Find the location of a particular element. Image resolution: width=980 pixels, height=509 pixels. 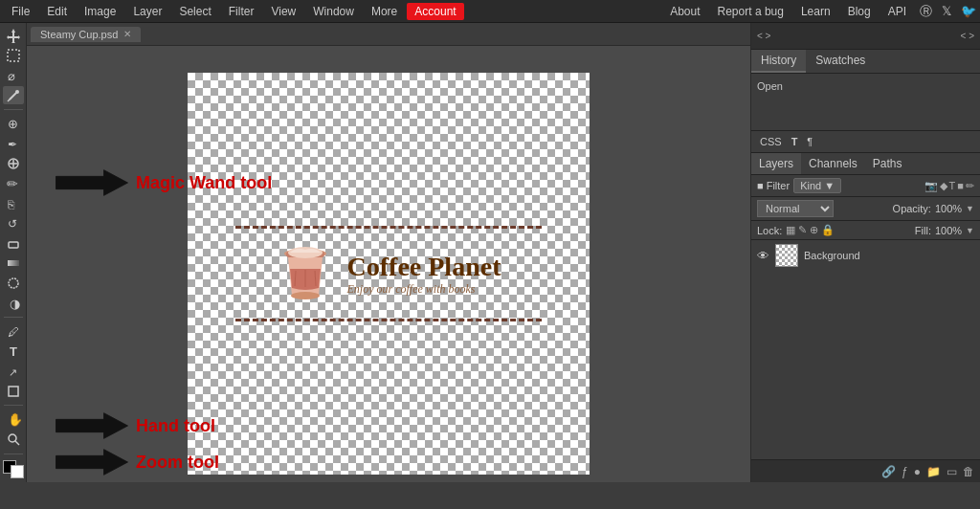

tab-history: History is located at coordinates (779, 61).